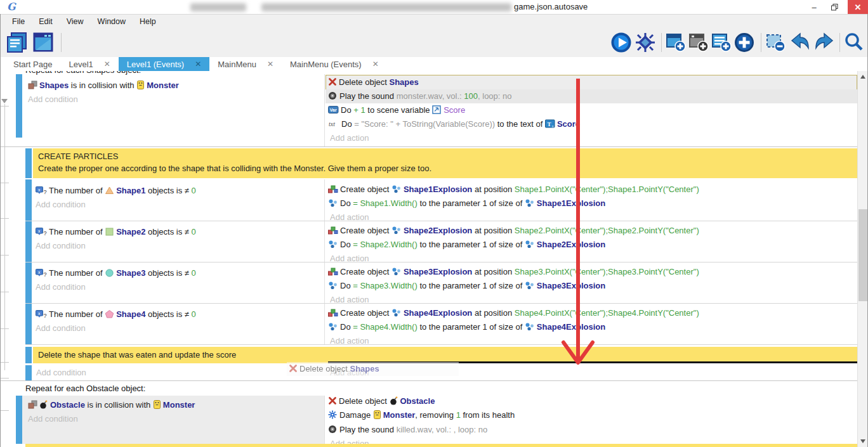 This screenshot has height=447, width=868. I want to click on tab-start-page: Start Page, so click(33, 64).